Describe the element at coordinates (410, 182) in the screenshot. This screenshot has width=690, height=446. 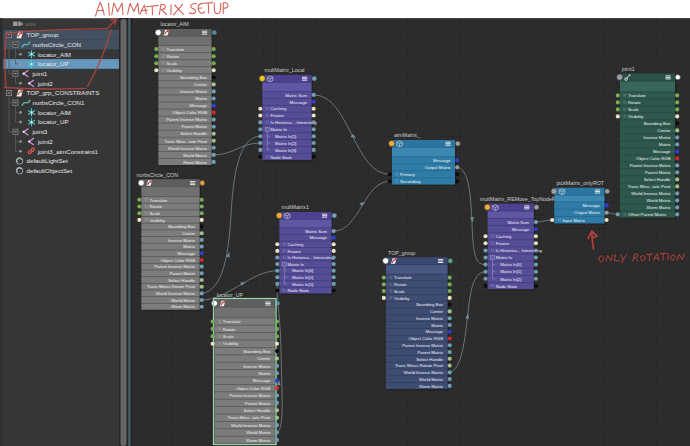
I see `svg-text: Secondary` at that location.